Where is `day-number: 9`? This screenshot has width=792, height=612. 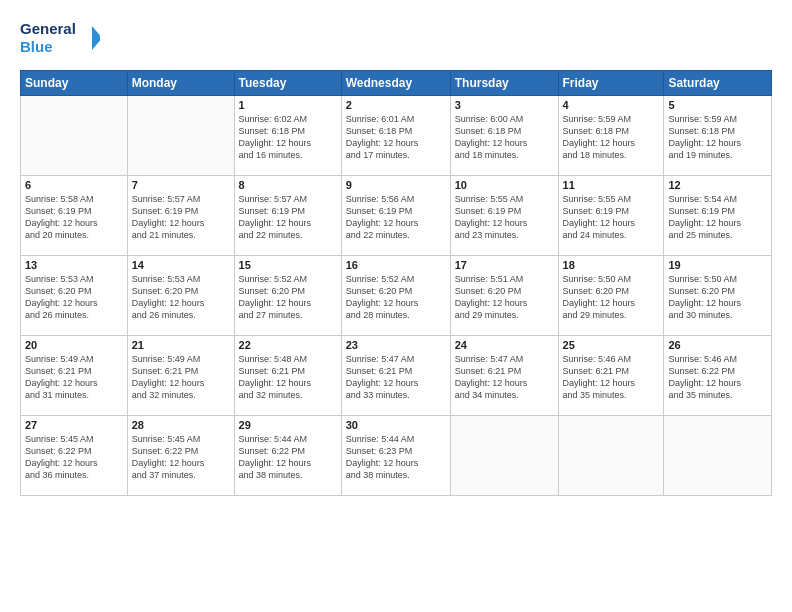 day-number: 9 is located at coordinates (396, 185).